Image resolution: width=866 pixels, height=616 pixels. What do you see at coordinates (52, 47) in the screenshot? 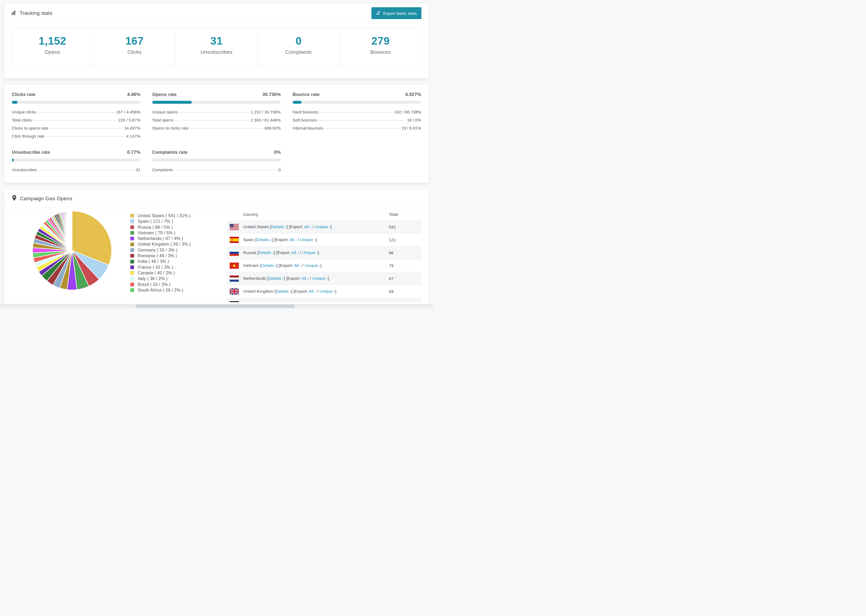
I see `stat-cell-opens: 1,152Opens` at bounding box center [52, 47].